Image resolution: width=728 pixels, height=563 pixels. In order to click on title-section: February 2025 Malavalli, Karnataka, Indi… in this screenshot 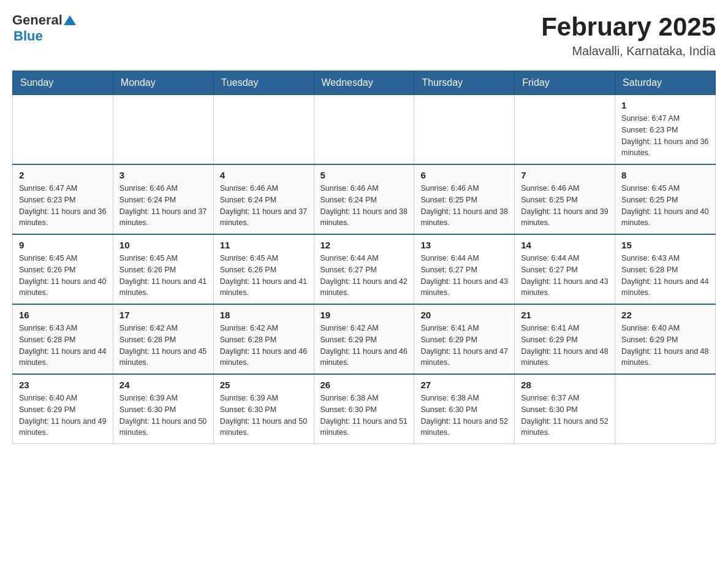, I will do `click(629, 36)`.